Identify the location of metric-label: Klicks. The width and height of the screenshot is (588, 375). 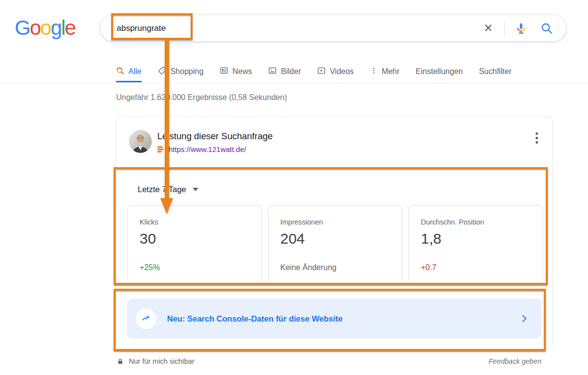
(195, 222).